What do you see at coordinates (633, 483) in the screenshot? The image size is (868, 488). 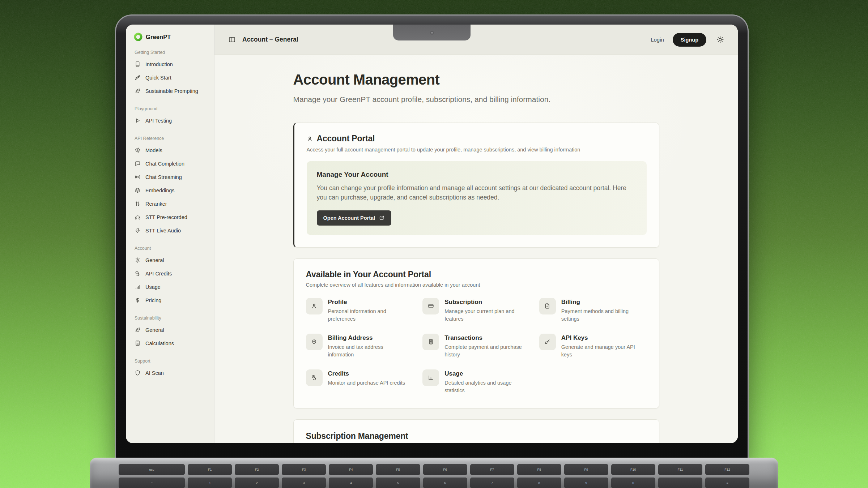 I see `keyboard-key: 0` at bounding box center [633, 483].